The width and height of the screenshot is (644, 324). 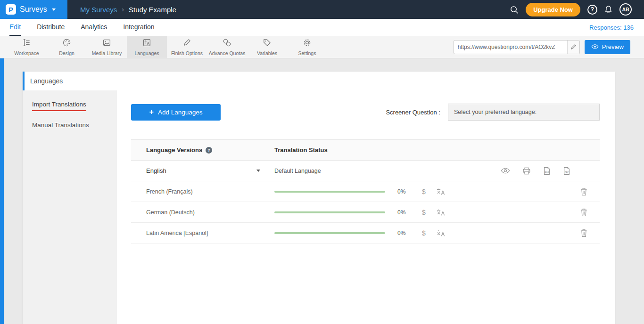 I want to click on toolbar-item-finish-options: Finish Options, so click(x=187, y=47).